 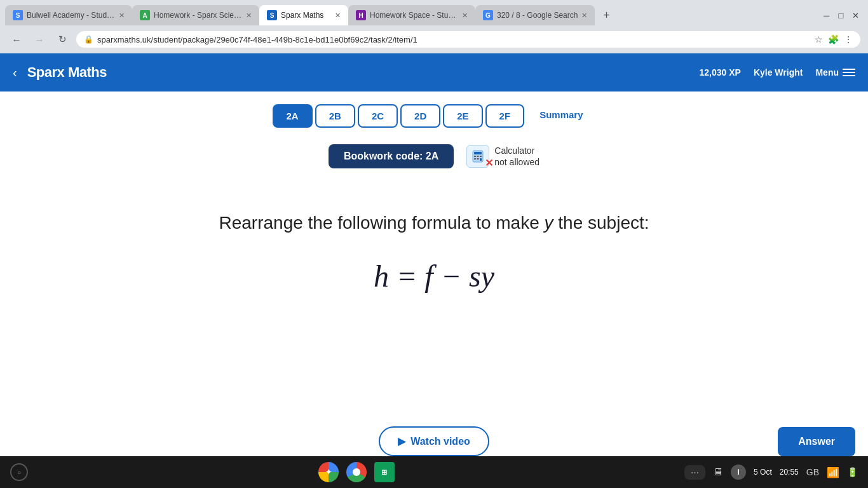 I want to click on question-variable: y, so click(x=549, y=222).